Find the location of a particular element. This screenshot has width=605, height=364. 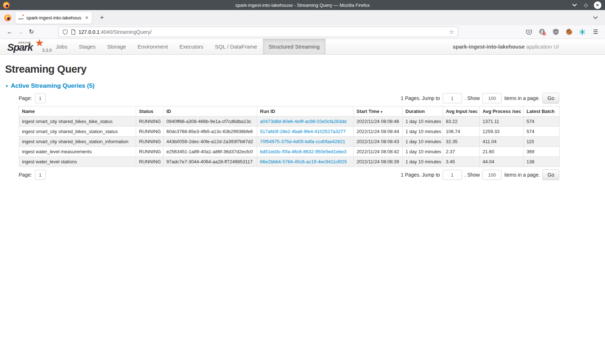

col-header-id: ID is located at coordinates (210, 112).